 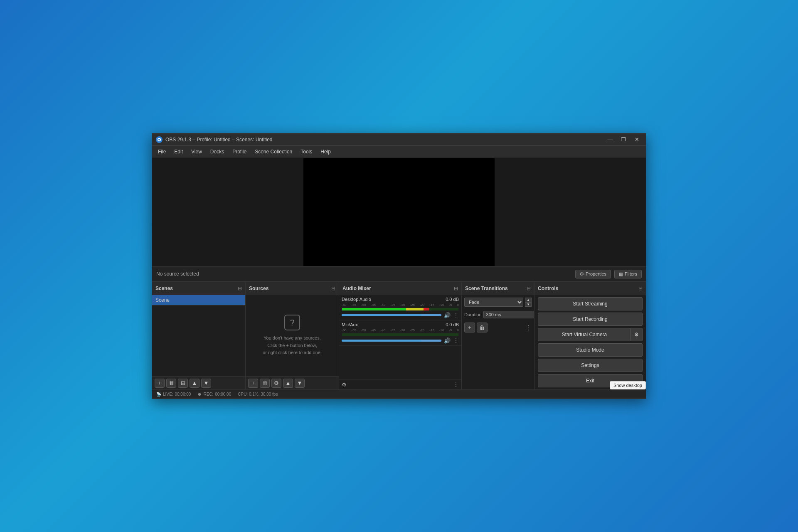 I want to click on scenes-panel-title: Scenes, so click(x=164, y=288).